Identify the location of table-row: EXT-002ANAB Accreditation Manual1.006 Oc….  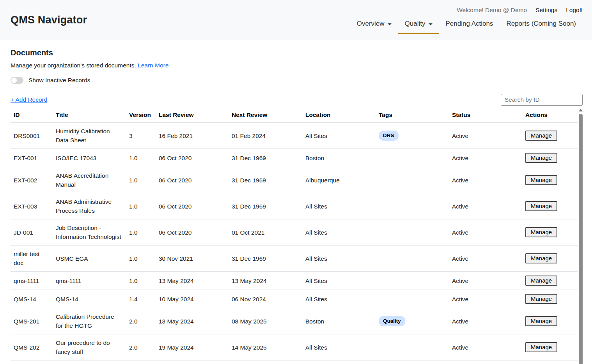
(294, 180).